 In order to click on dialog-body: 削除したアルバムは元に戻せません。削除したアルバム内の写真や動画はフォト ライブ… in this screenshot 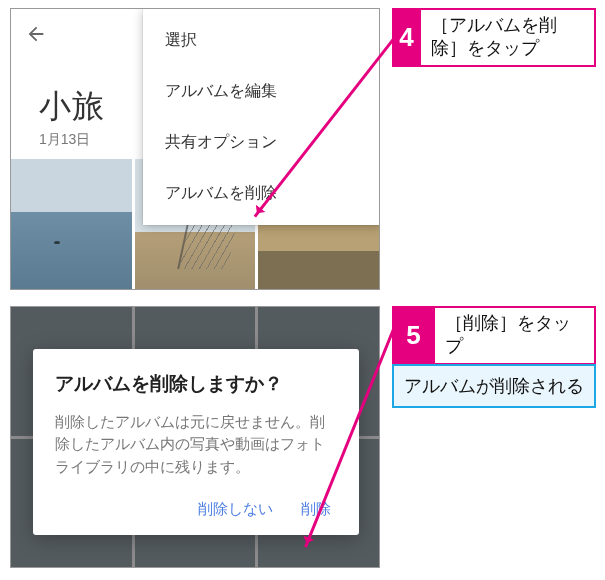, I will do `click(196, 444)`.